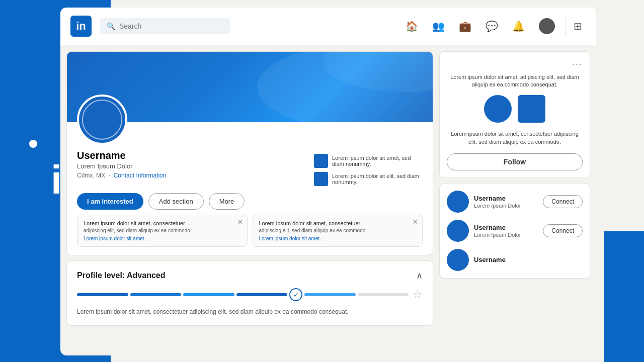 The width and height of the screenshot is (644, 362). I want to click on person-name-3: Username, so click(528, 259).